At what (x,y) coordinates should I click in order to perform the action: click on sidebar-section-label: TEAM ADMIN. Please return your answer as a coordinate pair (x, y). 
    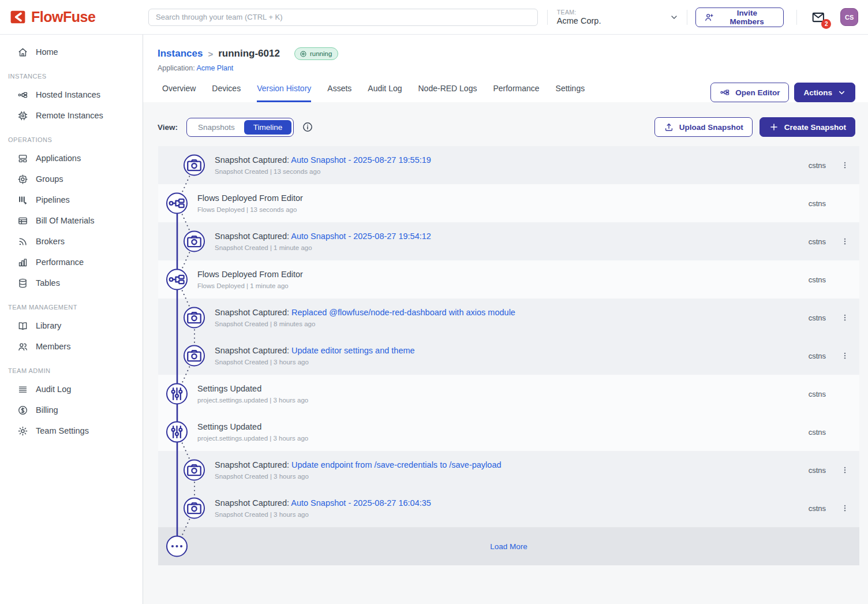
    Looking at the image, I should click on (75, 371).